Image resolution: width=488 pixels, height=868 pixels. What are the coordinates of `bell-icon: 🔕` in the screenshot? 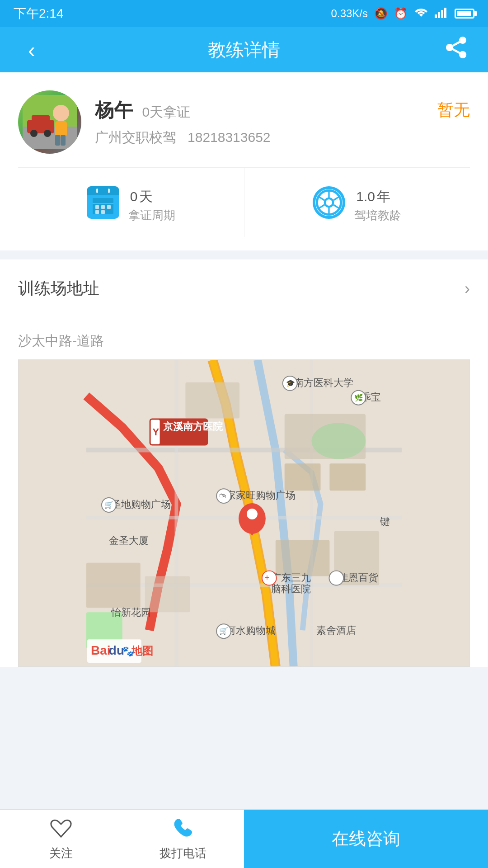 It's located at (381, 14).